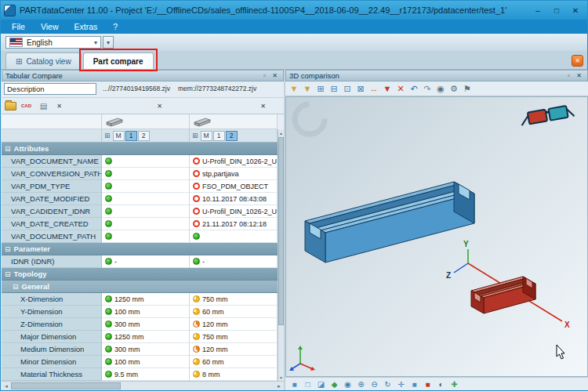 The width and height of the screenshot is (588, 391). Describe the element at coordinates (538, 11) in the screenshot. I see `minimize-button: –` at that location.